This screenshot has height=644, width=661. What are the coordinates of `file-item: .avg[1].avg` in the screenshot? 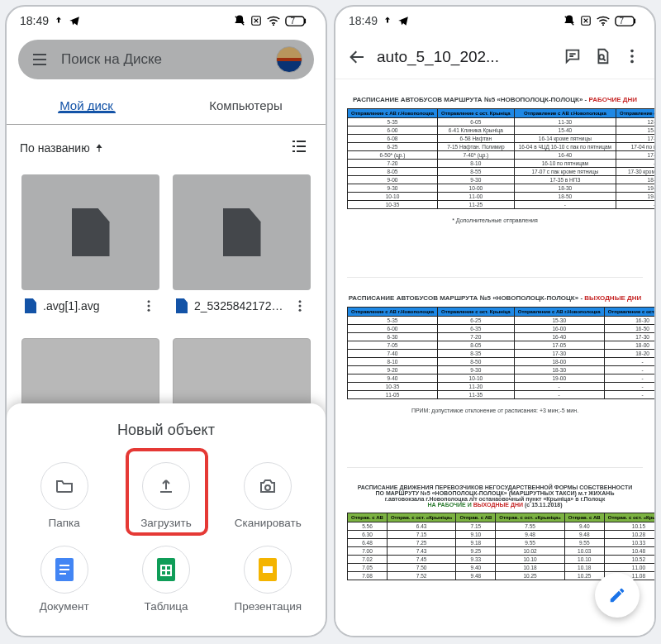 It's located at (91, 244).